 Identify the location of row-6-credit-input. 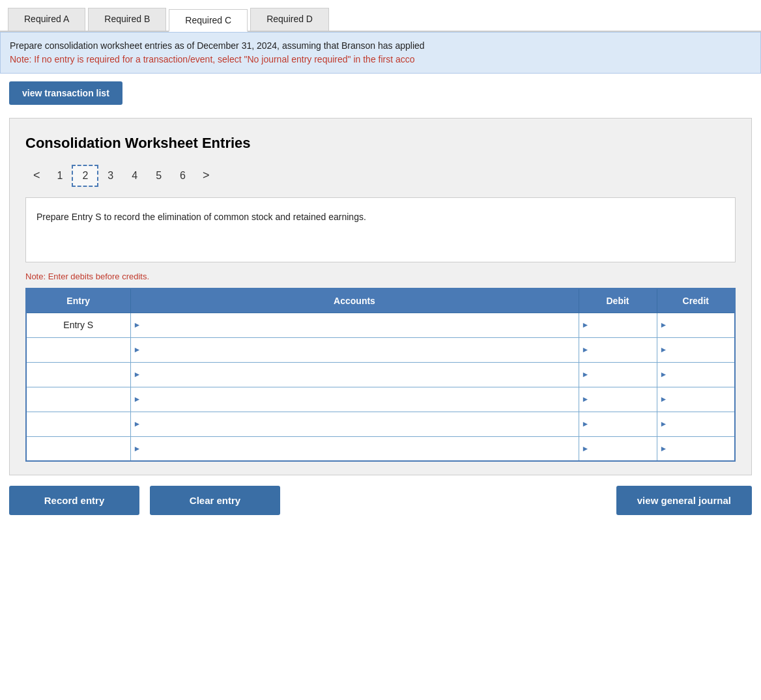
(701, 449).